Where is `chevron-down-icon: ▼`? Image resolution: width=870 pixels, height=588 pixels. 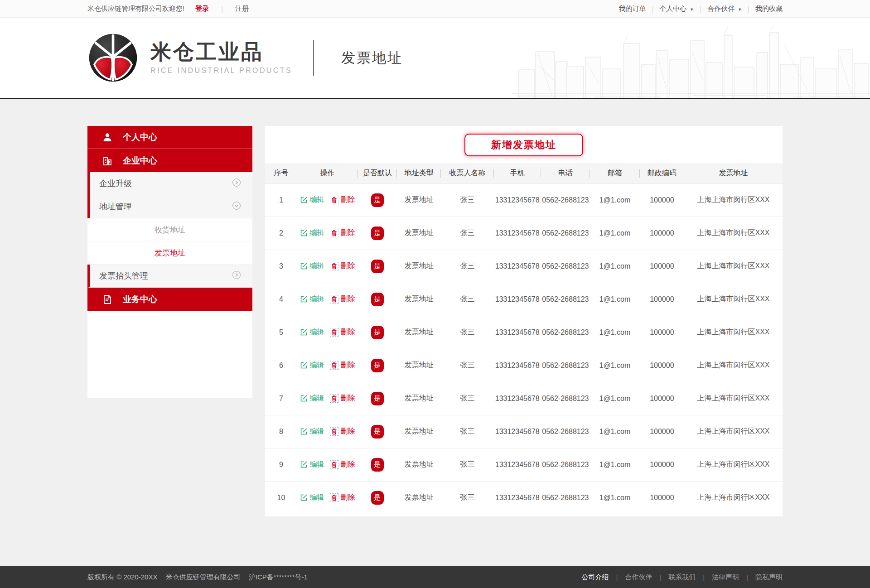
chevron-down-icon: ▼ is located at coordinates (691, 10).